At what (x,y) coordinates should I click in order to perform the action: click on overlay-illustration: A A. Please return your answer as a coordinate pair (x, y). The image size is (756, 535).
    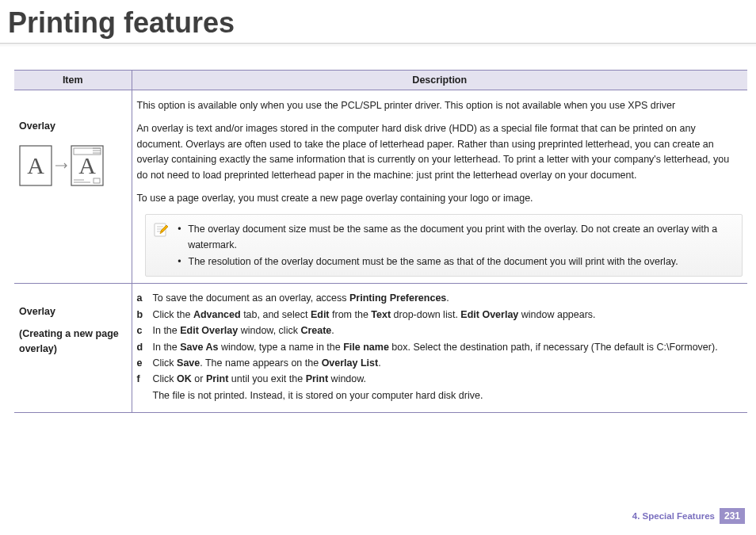
    Looking at the image, I should click on (73, 165).